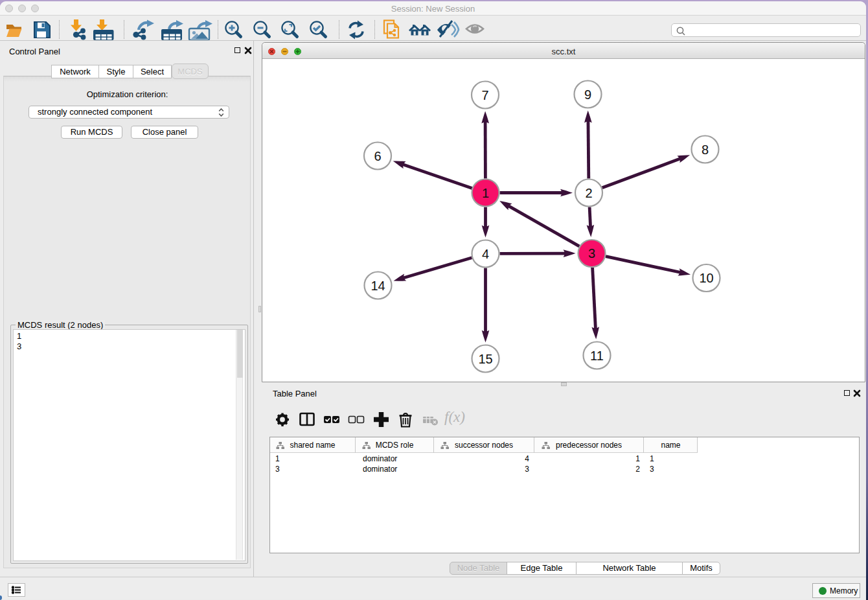 This screenshot has width=868, height=600. What do you see at coordinates (706, 278) in the screenshot?
I see `svg-text: 10` at bounding box center [706, 278].